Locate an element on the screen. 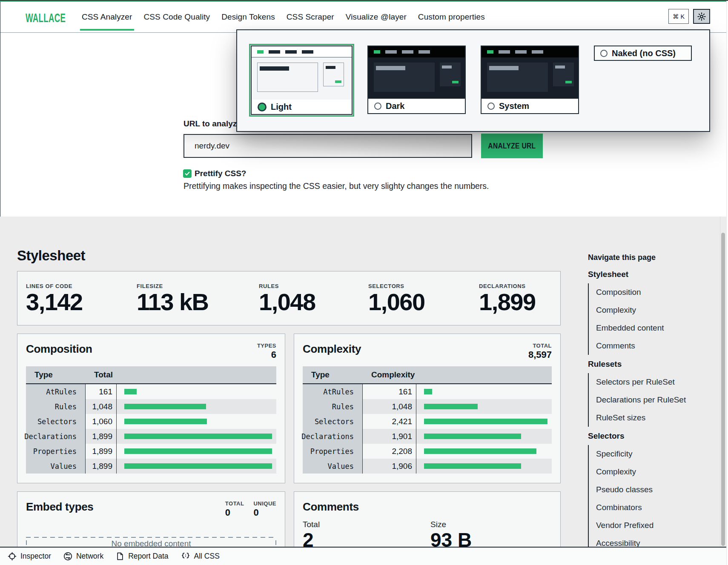  theme-option-naked-no-css-: Naked (no CSS) is located at coordinates (643, 53).